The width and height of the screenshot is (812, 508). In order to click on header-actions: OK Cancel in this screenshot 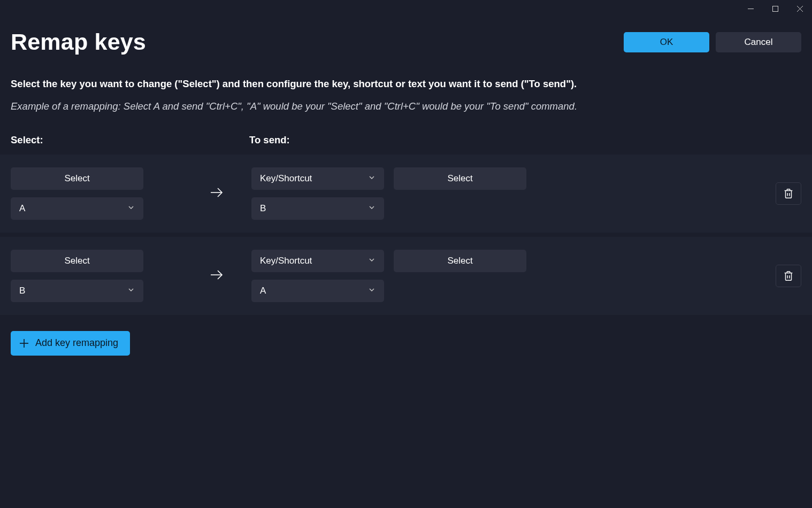, I will do `click(713, 42)`.